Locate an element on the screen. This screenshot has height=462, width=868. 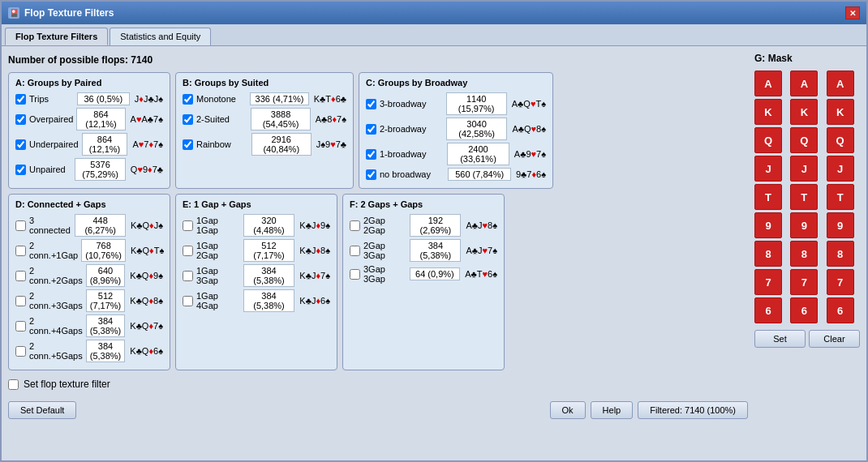
overpaired-checkbox is located at coordinates (21, 120).